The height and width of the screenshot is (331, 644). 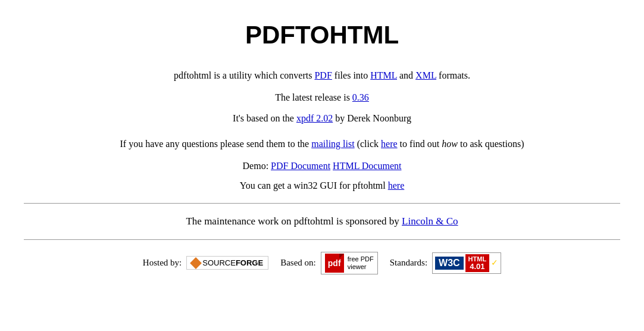 What do you see at coordinates (322, 221) in the screenshot?
I see `sponsor-paragraph: The maintenance work on pdftohtml is spo…` at bounding box center [322, 221].